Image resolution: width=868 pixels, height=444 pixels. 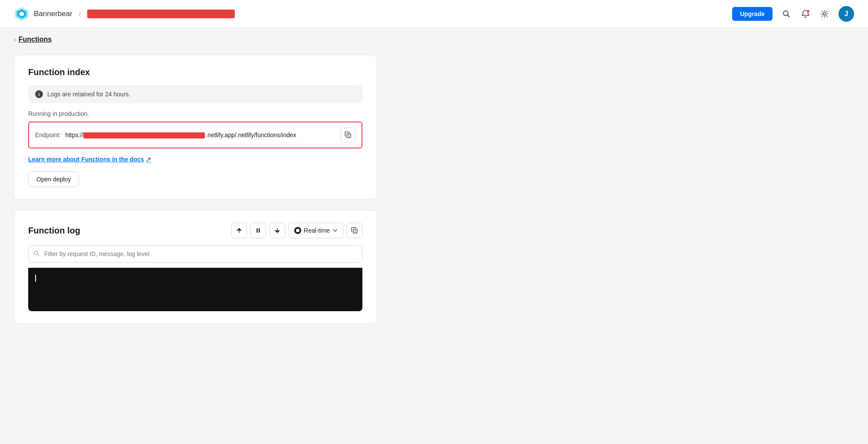 I want to click on log-cursor, so click(x=36, y=278).